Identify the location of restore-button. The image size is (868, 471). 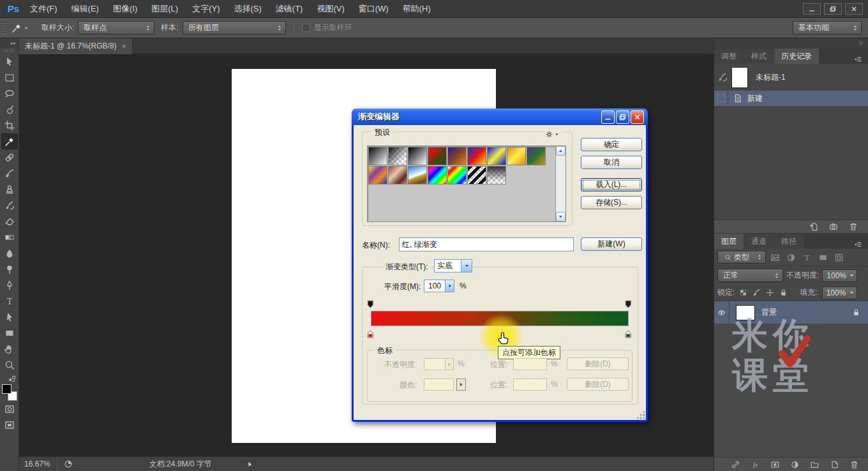
(833, 9).